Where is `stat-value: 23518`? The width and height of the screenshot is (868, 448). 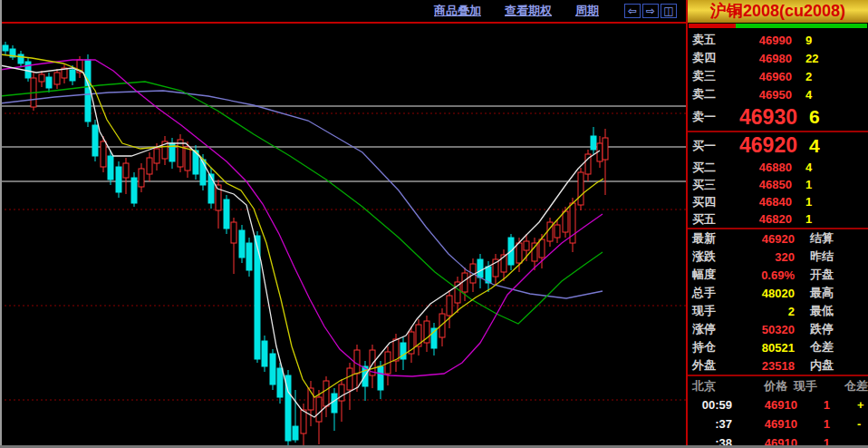
stat-value: 23518 is located at coordinates (761, 366).